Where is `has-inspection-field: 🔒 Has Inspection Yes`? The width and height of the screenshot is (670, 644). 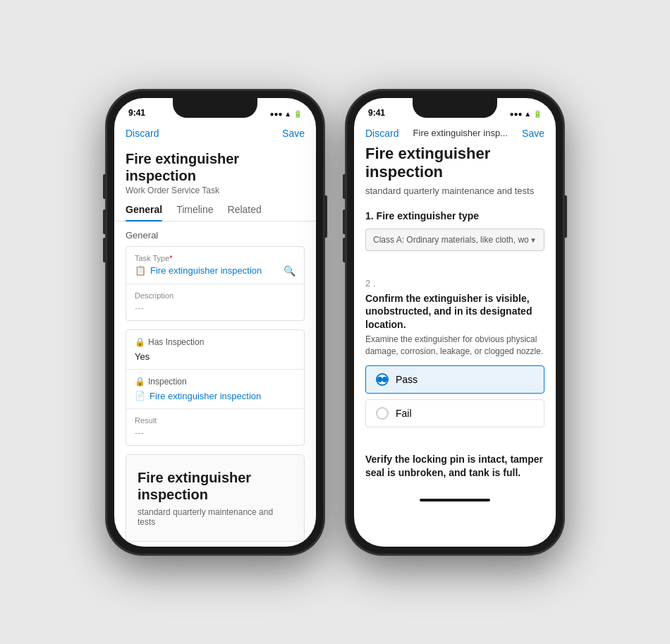 has-inspection-field: 🔒 Has Inspection Yes is located at coordinates (215, 350).